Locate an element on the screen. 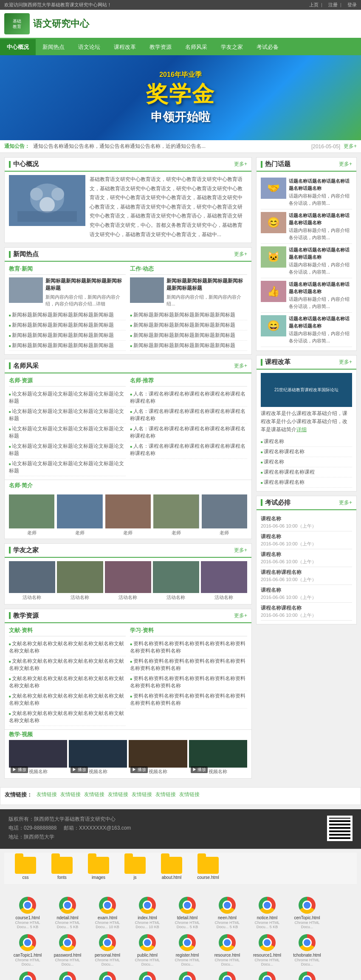 Image resolution: width=361 pixels, height=980 pixels. hot-topic-title-1: 话题名称话题名称话题名称话题名称话题名称 is located at coordinates (320, 219).